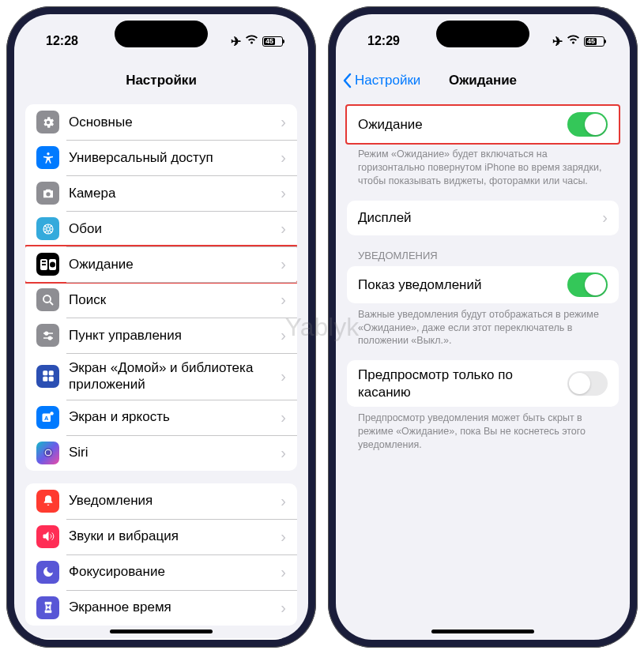 The width and height of the screenshot is (644, 654). I want to click on show-notifications-toggle, so click(588, 284).